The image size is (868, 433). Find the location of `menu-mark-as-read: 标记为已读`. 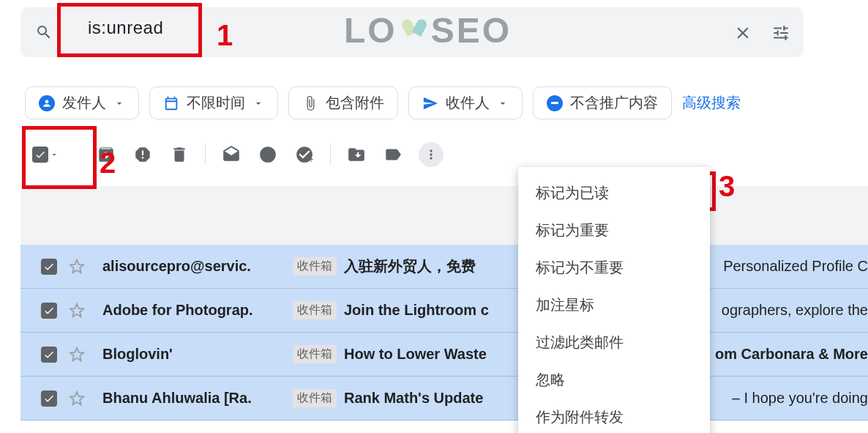

menu-mark-as-read: 标记为已读 is located at coordinates (614, 193).